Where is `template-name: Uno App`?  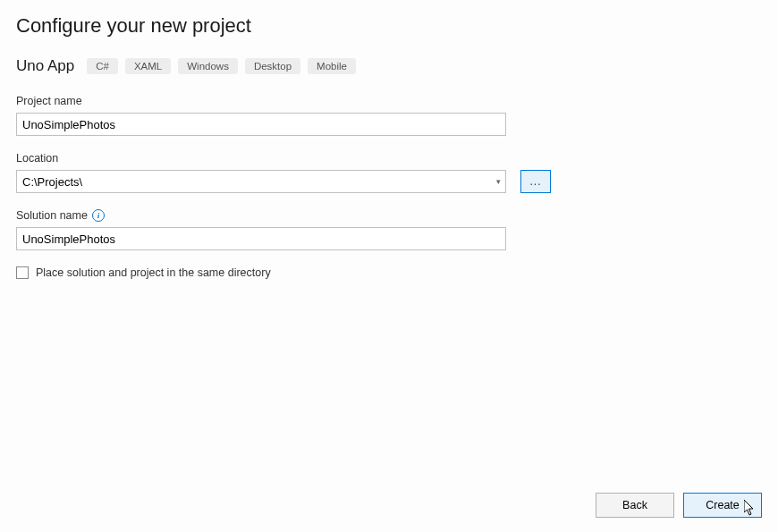 template-name: Uno App is located at coordinates (45, 66).